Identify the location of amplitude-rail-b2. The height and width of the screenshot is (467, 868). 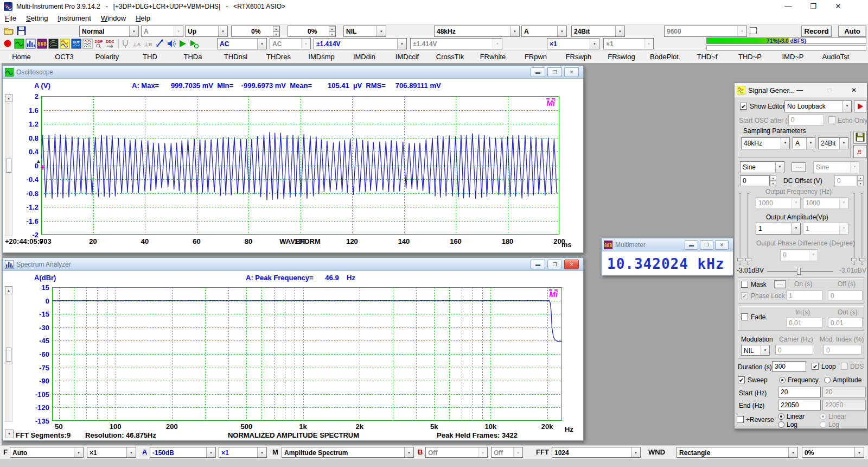
(862, 229).